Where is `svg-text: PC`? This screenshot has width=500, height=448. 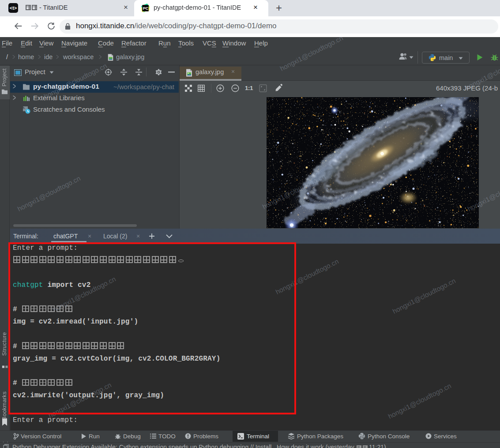 svg-text: PC is located at coordinates (146, 8).